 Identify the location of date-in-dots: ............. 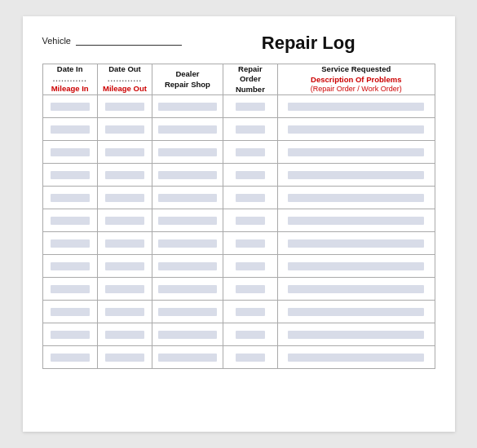
(70, 80).